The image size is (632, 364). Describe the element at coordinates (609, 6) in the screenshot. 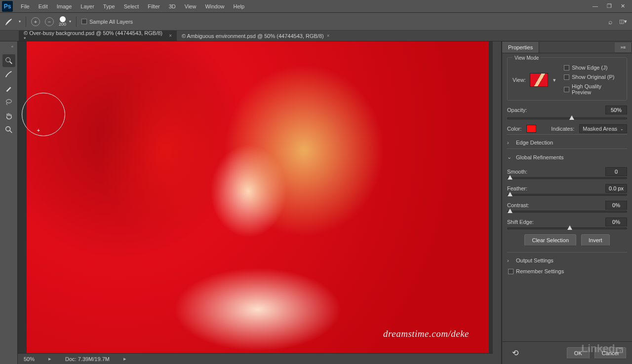

I see `restore-icon: ❐` at that location.